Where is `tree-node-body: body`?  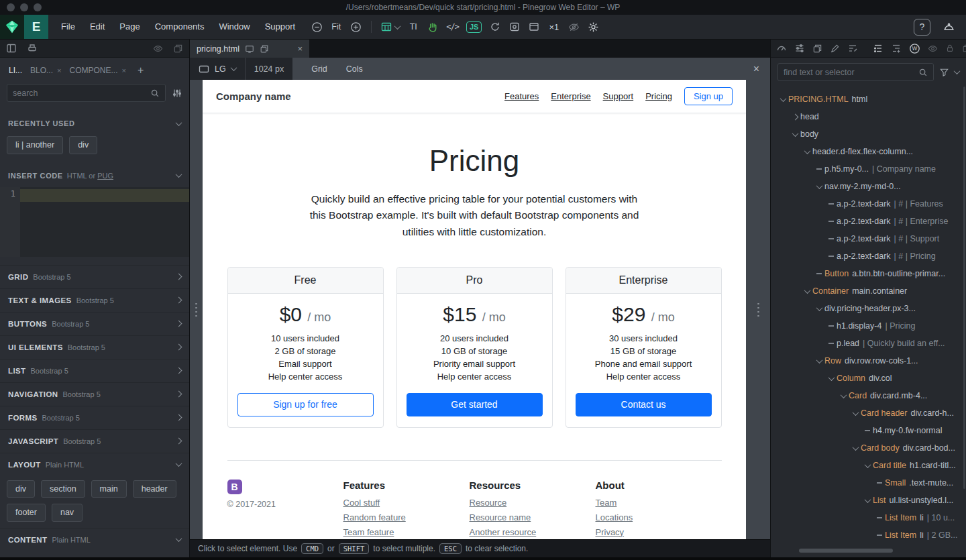
tree-node-body: body is located at coordinates (868, 134).